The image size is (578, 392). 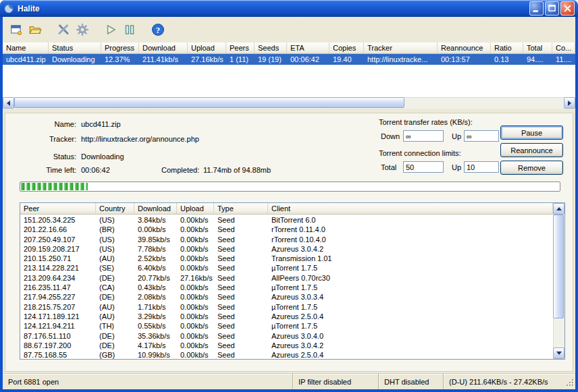 I want to click on torrent-column-header: Copies, so click(x=347, y=48).